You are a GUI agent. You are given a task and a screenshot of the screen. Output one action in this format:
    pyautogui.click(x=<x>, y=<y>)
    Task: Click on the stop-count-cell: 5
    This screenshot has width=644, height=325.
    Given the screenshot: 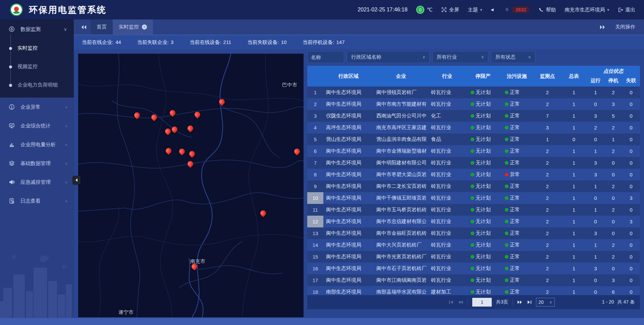 What is the action you would take?
    pyautogui.click(x=613, y=116)
    